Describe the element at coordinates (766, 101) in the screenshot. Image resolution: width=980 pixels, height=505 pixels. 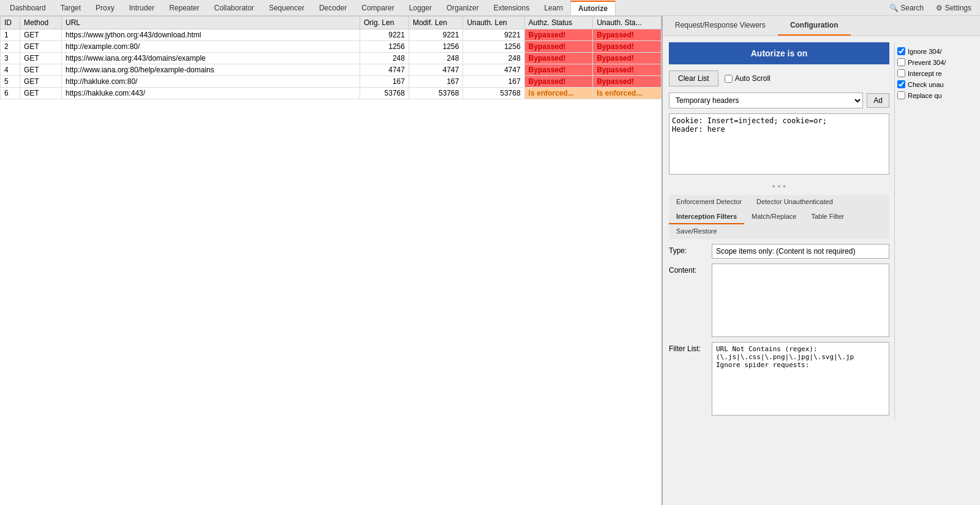
I see `temporary-headers-select: Temporary headers` at that location.